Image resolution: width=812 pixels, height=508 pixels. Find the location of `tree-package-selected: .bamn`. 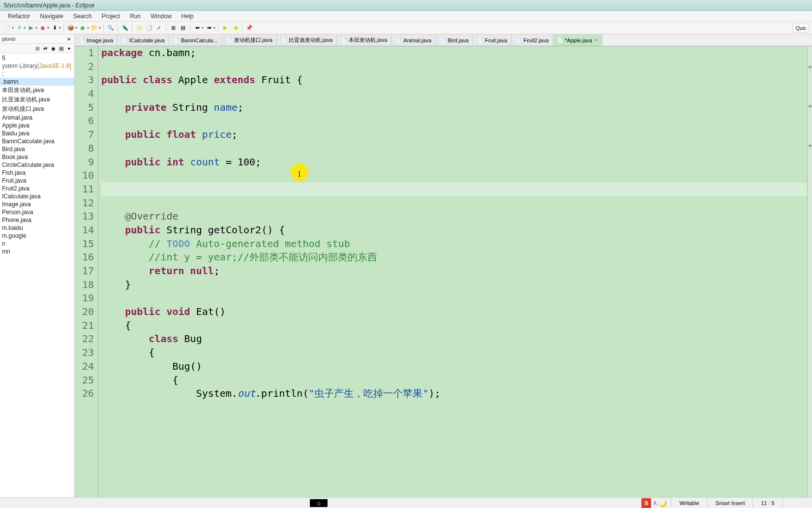

tree-package-selected: .bamn is located at coordinates (37, 82).